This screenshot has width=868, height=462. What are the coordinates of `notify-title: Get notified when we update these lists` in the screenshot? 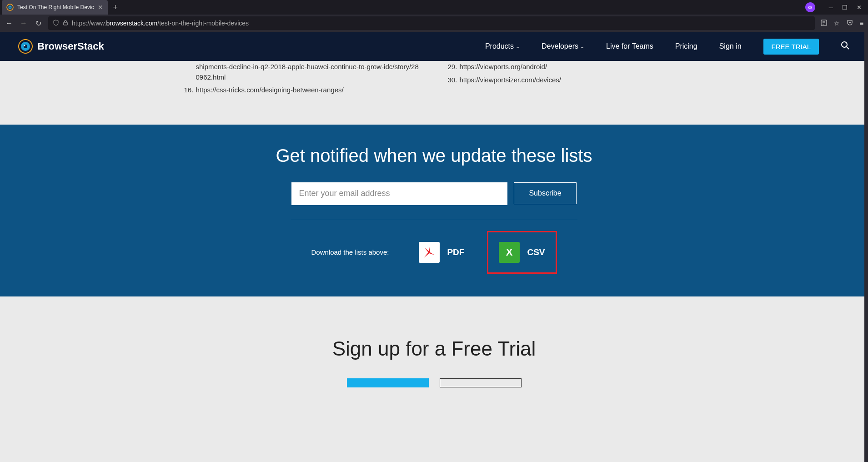 It's located at (434, 156).